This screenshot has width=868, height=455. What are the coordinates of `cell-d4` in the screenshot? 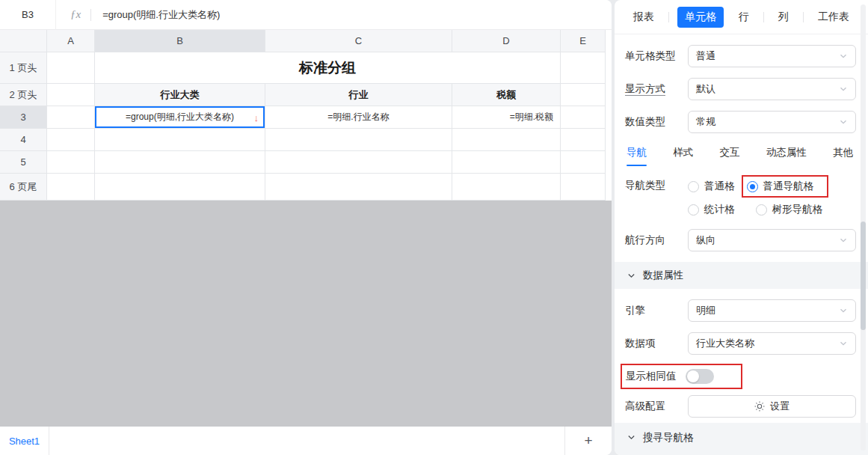 It's located at (507, 140).